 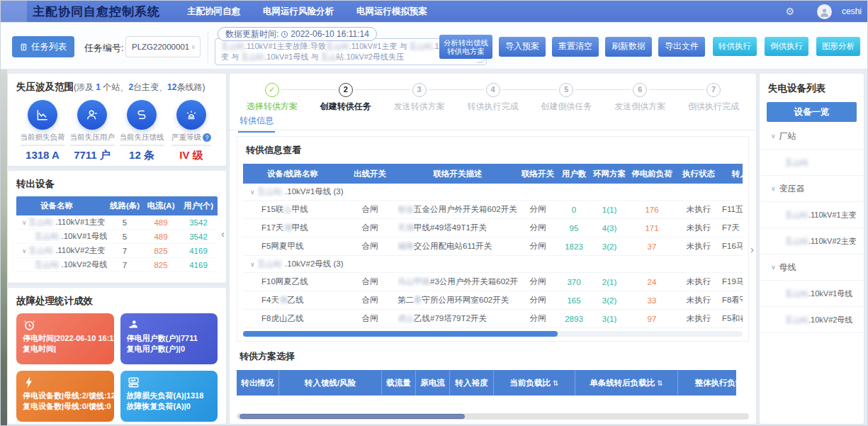 I want to click on transfer-out-devices-card: 转出设备 设备名称 线路(条) 电流(A) 用户(个) ∨五山站.110kV#1…, so click(x=117, y=227).